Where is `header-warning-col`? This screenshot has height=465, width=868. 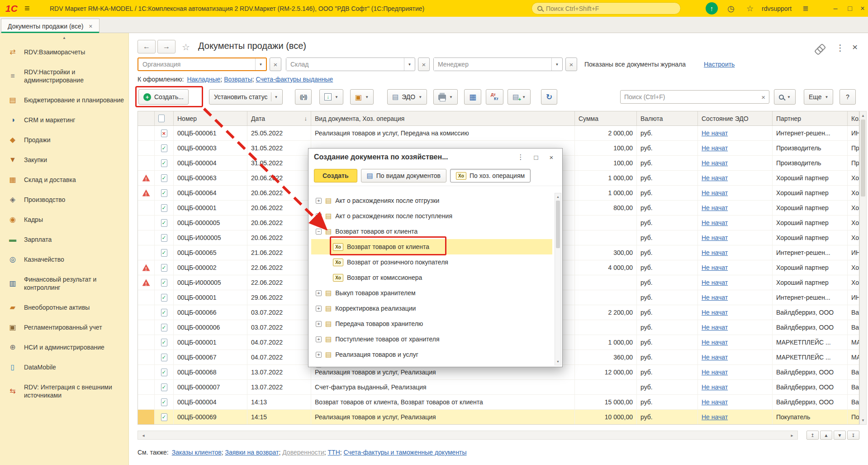
header-warning-col is located at coordinates (147, 119).